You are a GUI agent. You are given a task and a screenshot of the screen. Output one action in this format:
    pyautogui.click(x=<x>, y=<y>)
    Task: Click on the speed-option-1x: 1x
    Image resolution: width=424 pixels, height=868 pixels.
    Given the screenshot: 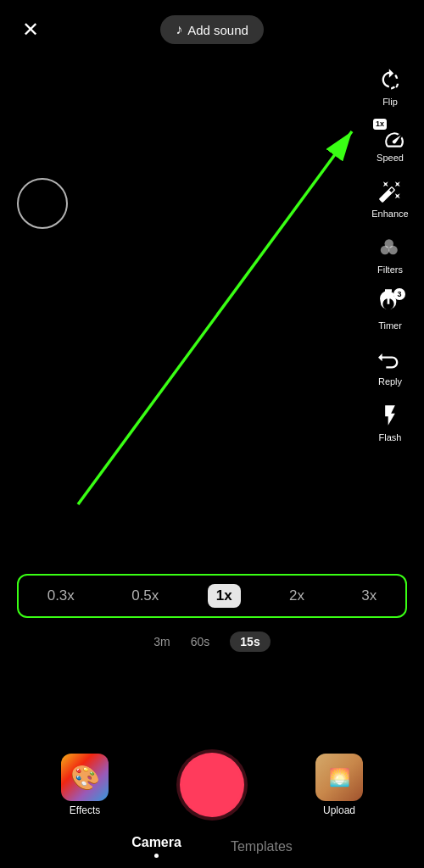 What is the action you would take?
    pyautogui.click(x=224, y=596)
    